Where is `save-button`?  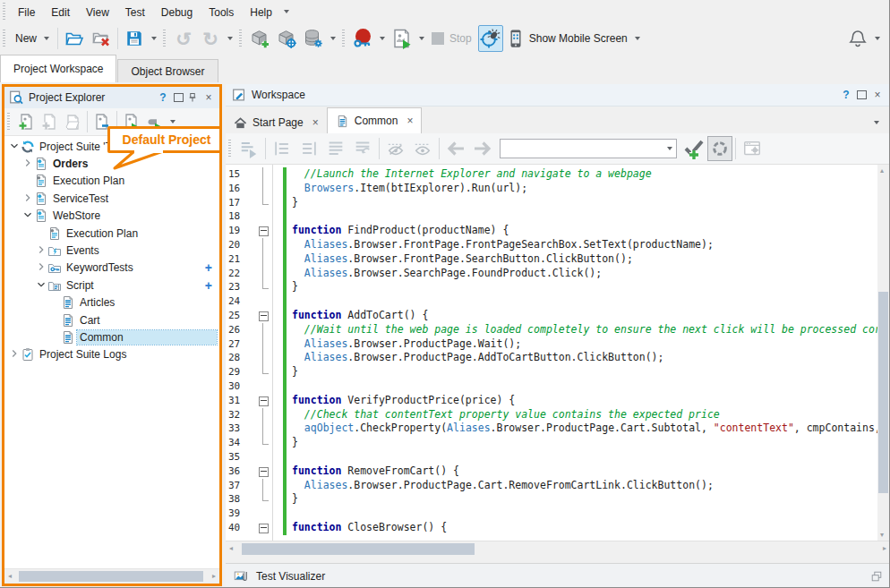 save-button is located at coordinates (134, 38).